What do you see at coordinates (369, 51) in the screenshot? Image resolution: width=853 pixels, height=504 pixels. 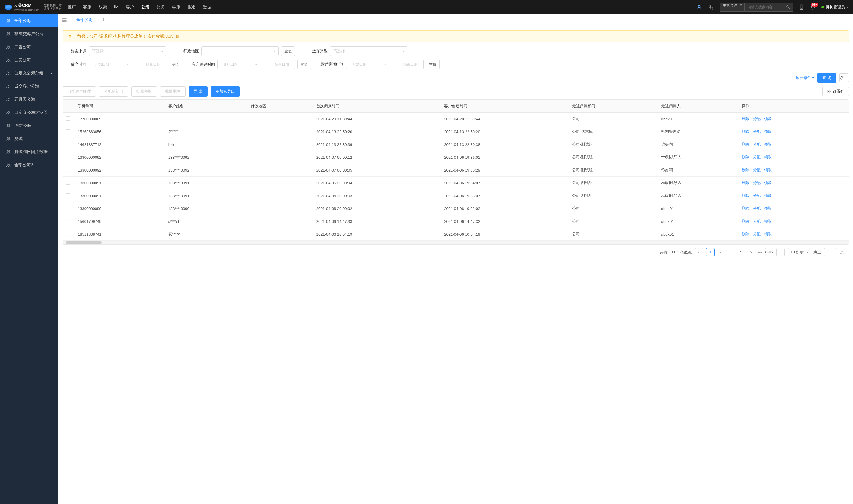 I see `abandon-type-select: 请选择▾` at bounding box center [369, 51].